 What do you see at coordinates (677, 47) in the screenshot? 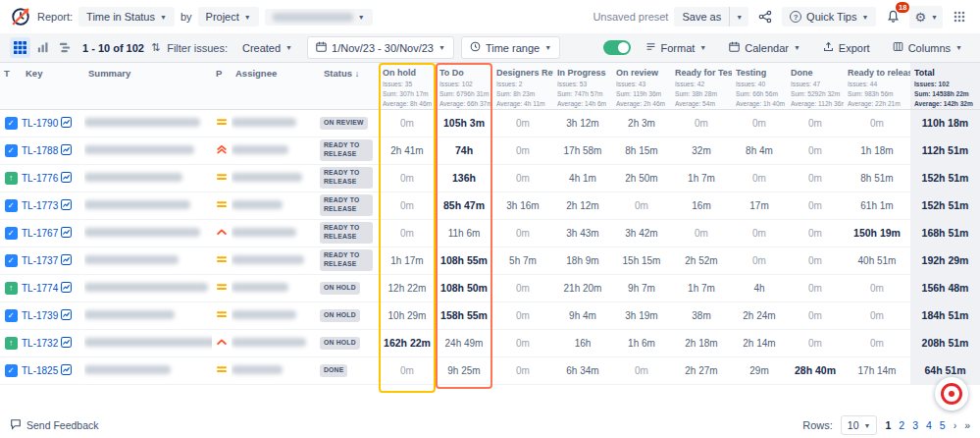
I see `format-dropdown: Format▼` at bounding box center [677, 47].